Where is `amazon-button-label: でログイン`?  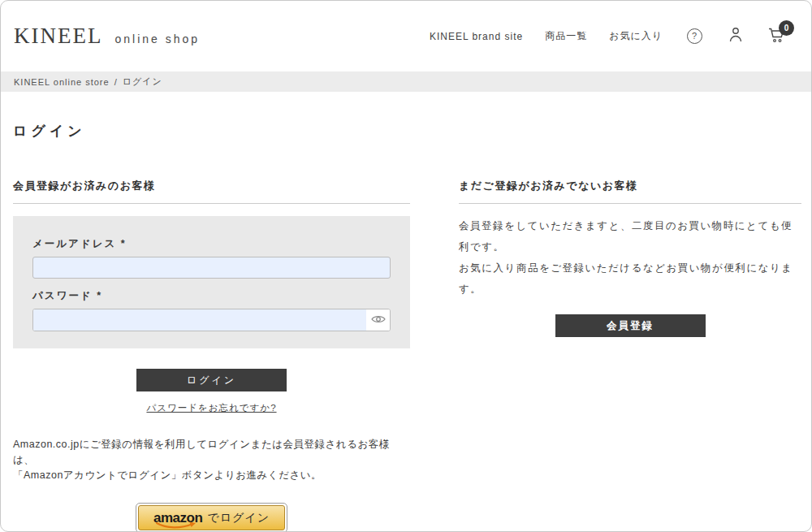 amazon-button-label: でログイン is located at coordinates (239, 518).